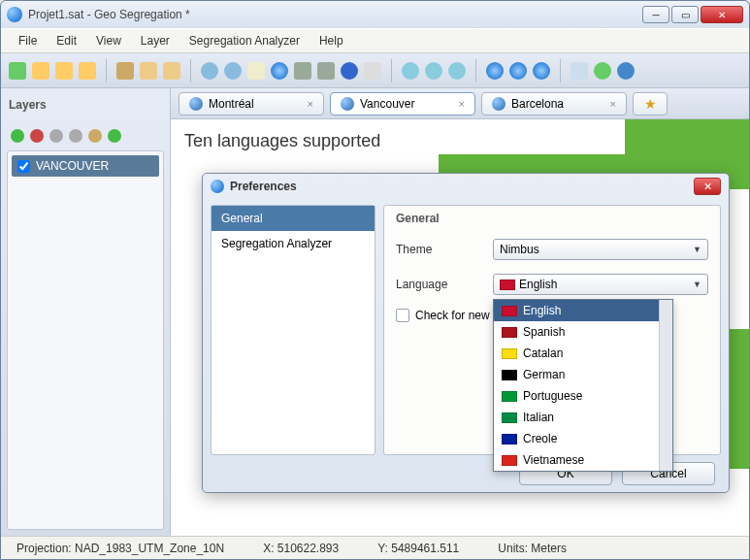 The width and height of the screenshot is (750, 560). What do you see at coordinates (434, 71) in the screenshot?
I see `num2-icon` at bounding box center [434, 71].